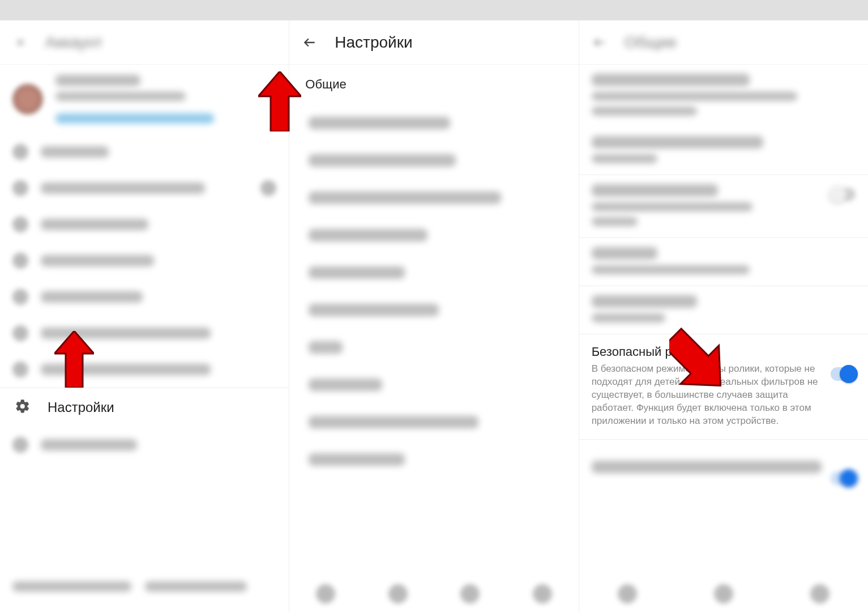 This screenshot has height=612, width=868. I want to click on avatar, so click(28, 99).